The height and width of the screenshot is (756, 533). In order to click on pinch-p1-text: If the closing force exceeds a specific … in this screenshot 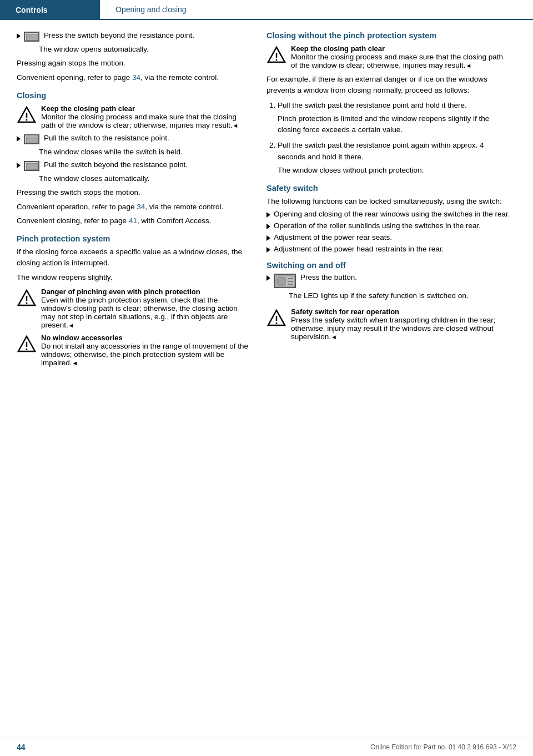, I will do `click(129, 258)`.